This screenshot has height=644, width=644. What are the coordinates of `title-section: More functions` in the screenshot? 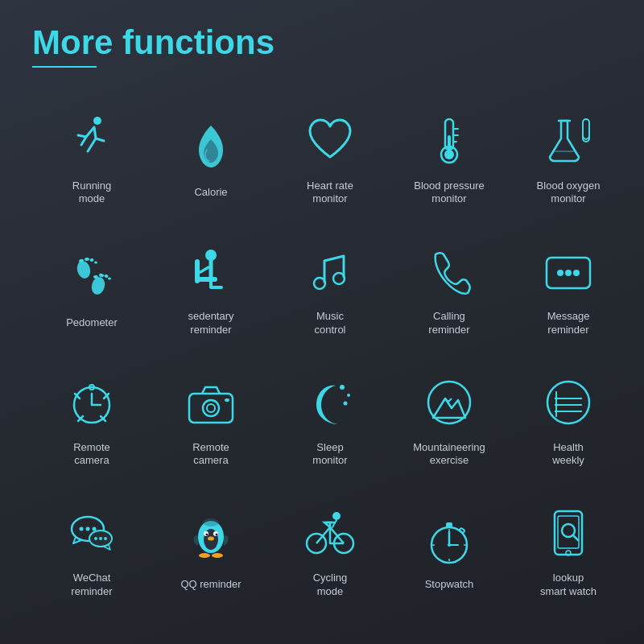 It's located at (330, 46).